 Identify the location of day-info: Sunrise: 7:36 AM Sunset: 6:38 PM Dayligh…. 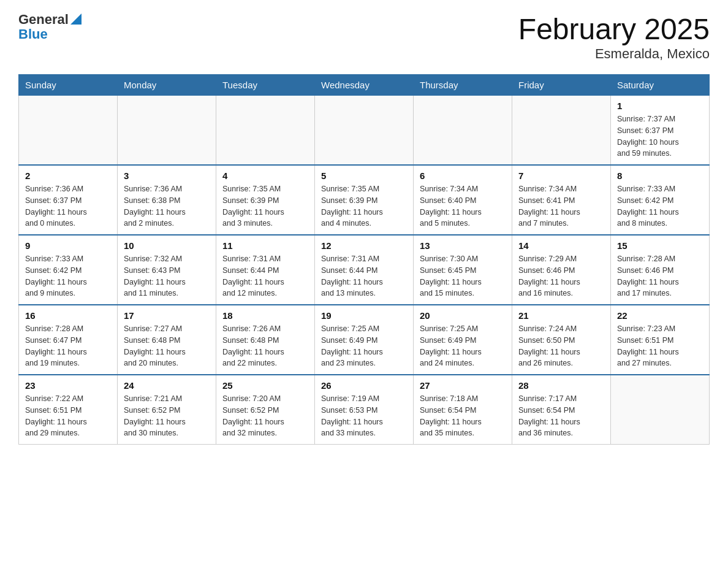
(167, 206).